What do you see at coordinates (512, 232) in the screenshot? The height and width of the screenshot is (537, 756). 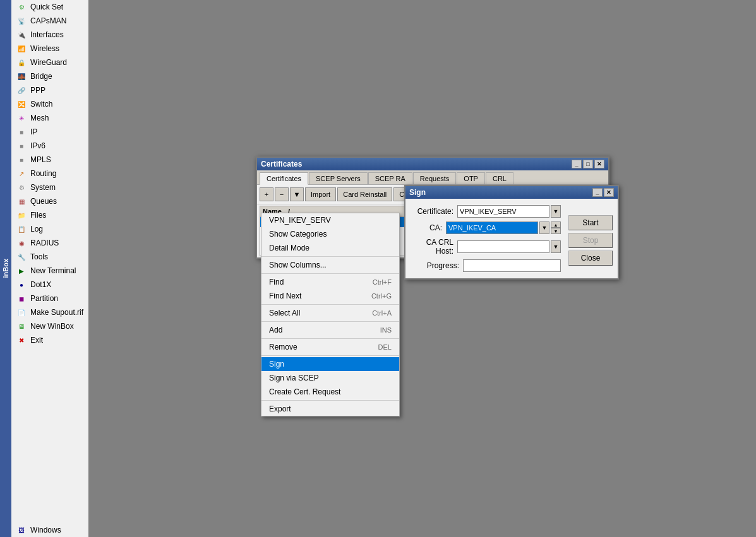 I see `sign-dialog: Sign _ ✕ Certificate: ▼ CA: ▼` at bounding box center [512, 232].